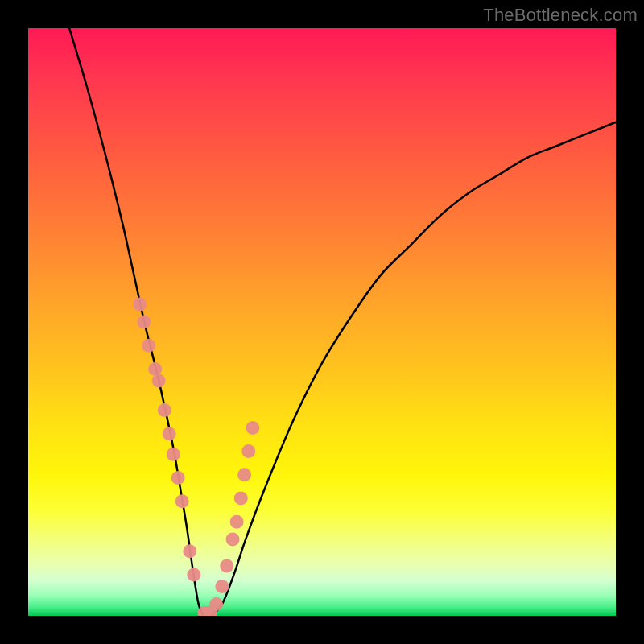 This screenshot has height=644, width=644. I want to click on highlight-markers, so click(196, 457).